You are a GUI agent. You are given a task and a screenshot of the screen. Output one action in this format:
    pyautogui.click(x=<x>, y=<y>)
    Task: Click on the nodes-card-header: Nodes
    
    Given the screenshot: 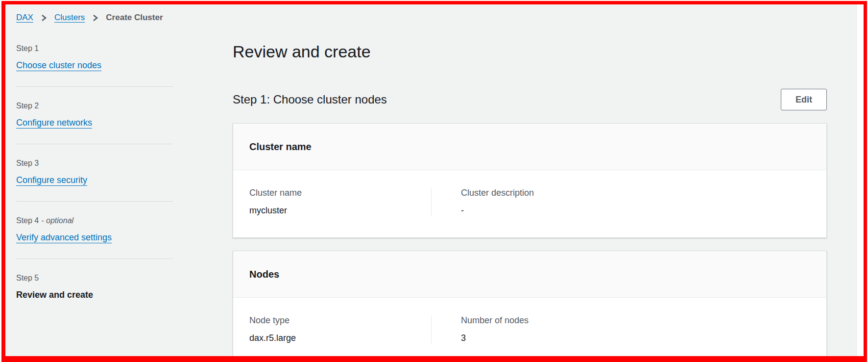 What is the action you would take?
    pyautogui.click(x=530, y=275)
    